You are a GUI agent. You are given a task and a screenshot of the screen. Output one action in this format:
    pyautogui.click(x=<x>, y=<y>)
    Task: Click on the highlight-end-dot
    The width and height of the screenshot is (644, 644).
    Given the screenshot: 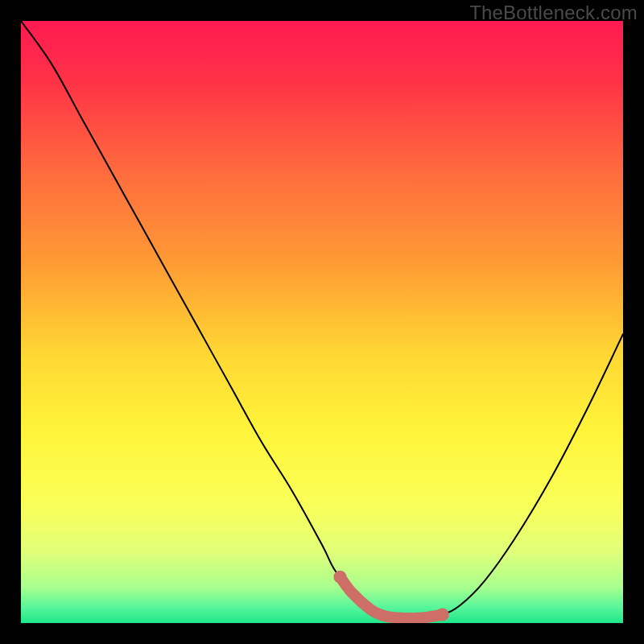 What is the action you would take?
    pyautogui.click(x=443, y=615)
    